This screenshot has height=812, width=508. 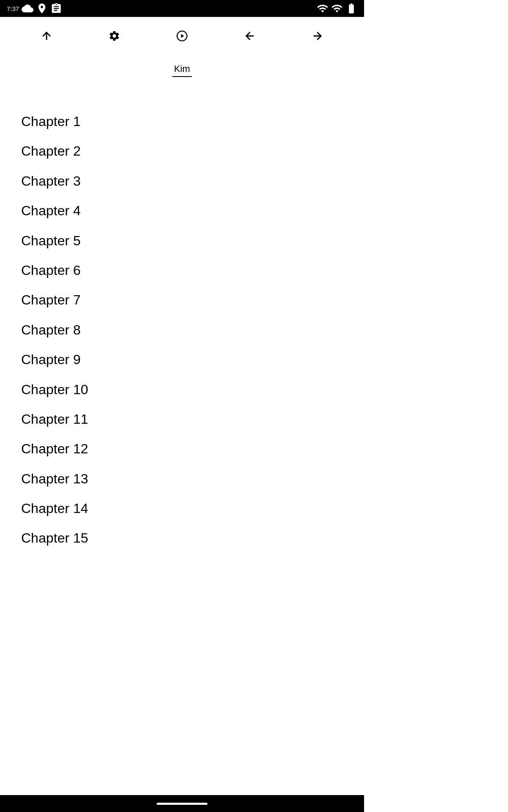 What do you see at coordinates (56, 8) in the screenshot?
I see `clipboard-icon` at bounding box center [56, 8].